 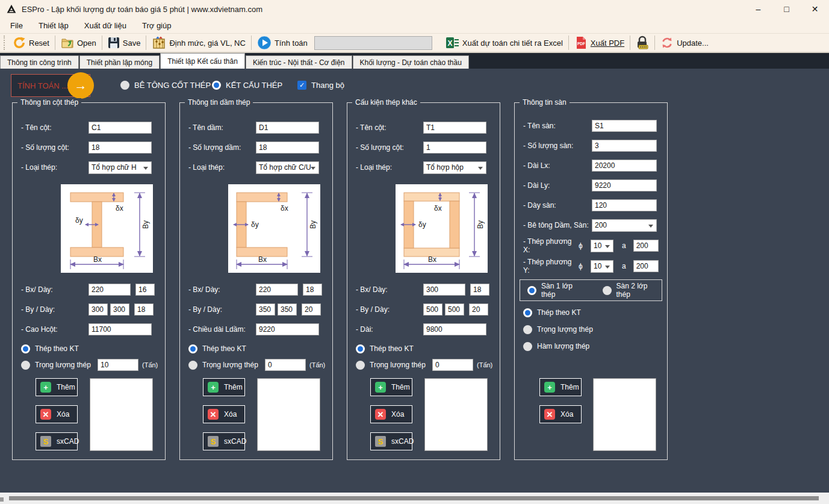 What do you see at coordinates (624, 166) in the screenshot?
I see `slab-lx-input` at bounding box center [624, 166].